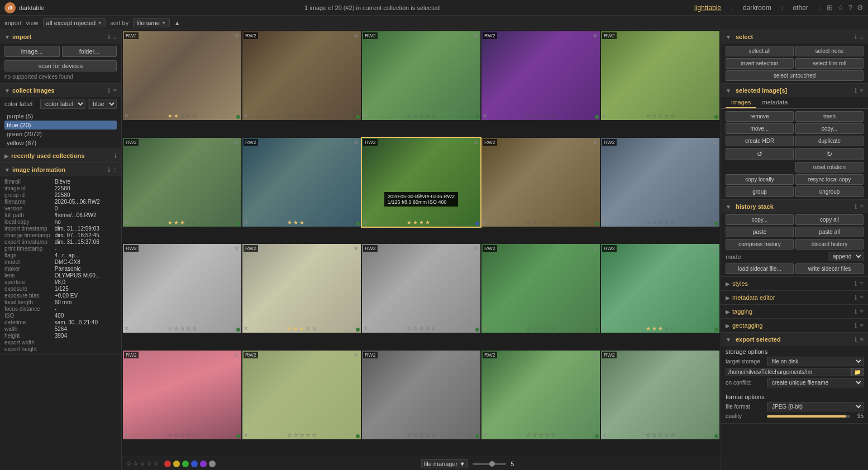 The width and height of the screenshot is (868, 470). I want to click on star-4-photo-4: ☆, so click(553, 116).